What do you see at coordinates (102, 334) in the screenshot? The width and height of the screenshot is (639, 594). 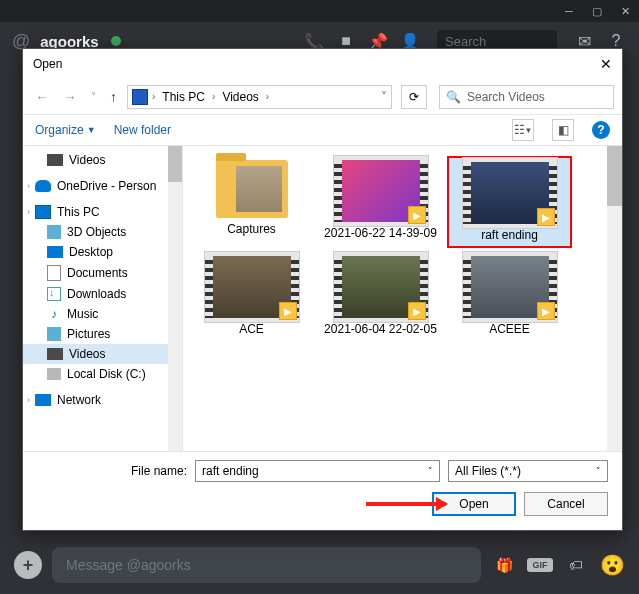 I see `tree-item: Pictures` at bounding box center [102, 334].